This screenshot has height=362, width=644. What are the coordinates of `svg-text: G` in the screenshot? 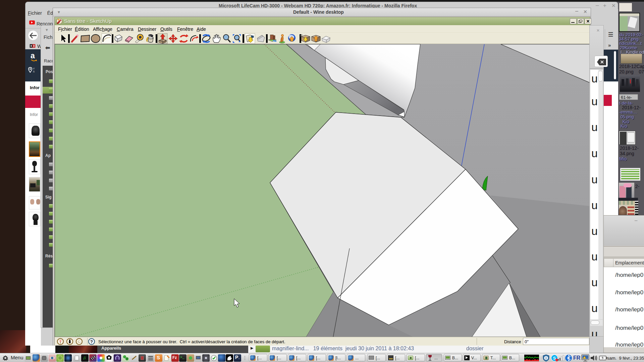 It's located at (79, 342).